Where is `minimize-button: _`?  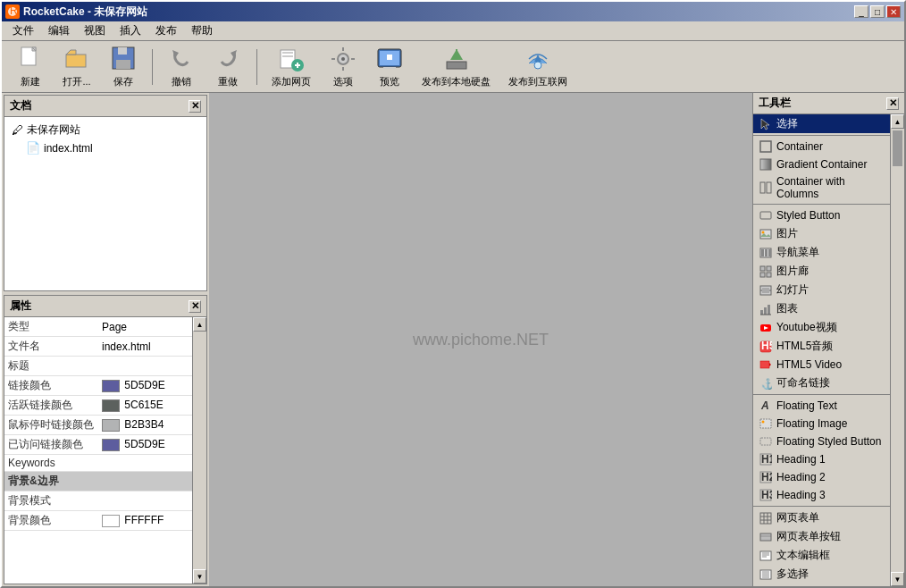
minimize-button: _ is located at coordinates (861, 12).